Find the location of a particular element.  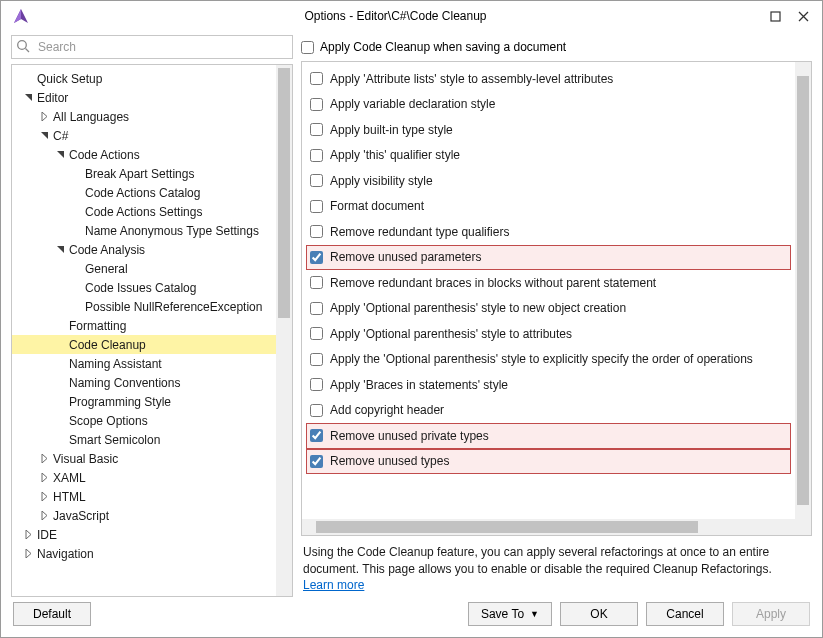

cleanup-option-row: Apply 'Attribute lists' style to assembl… is located at coordinates (548, 79).